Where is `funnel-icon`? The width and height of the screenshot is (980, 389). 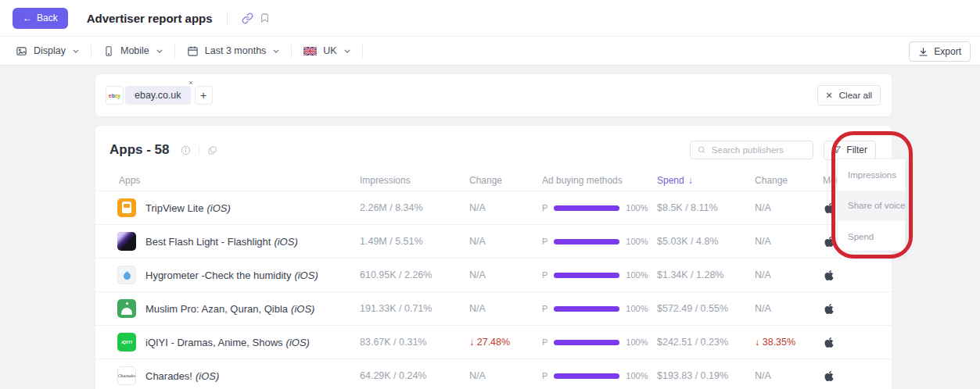 funnel-icon is located at coordinates (837, 150).